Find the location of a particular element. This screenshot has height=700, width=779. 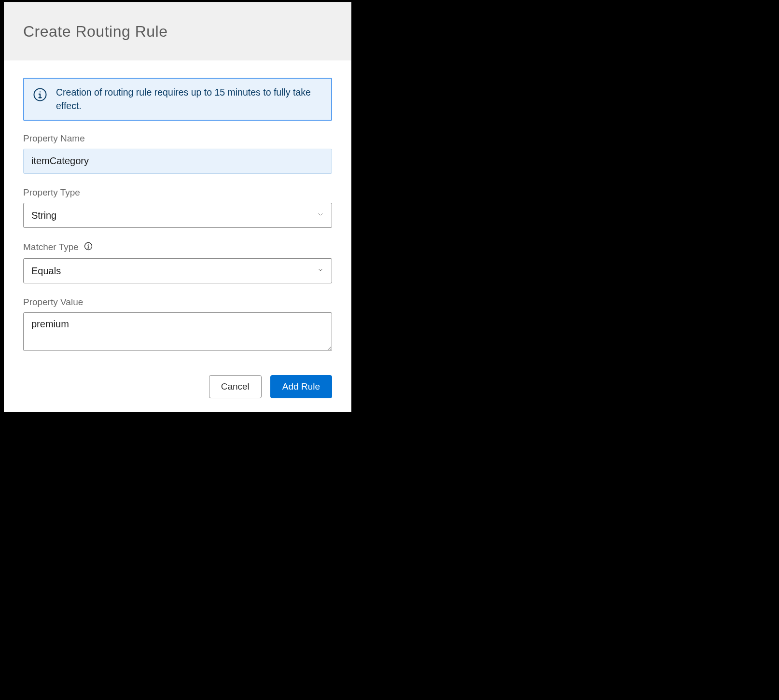

property-value-label: Property Value is located at coordinates (178, 302).